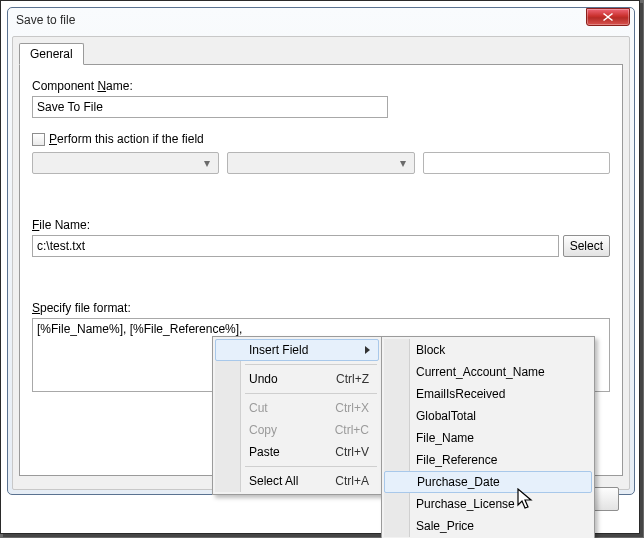 Image resolution: width=644 pixels, height=538 pixels. I want to click on file-name-input, so click(296, 246).